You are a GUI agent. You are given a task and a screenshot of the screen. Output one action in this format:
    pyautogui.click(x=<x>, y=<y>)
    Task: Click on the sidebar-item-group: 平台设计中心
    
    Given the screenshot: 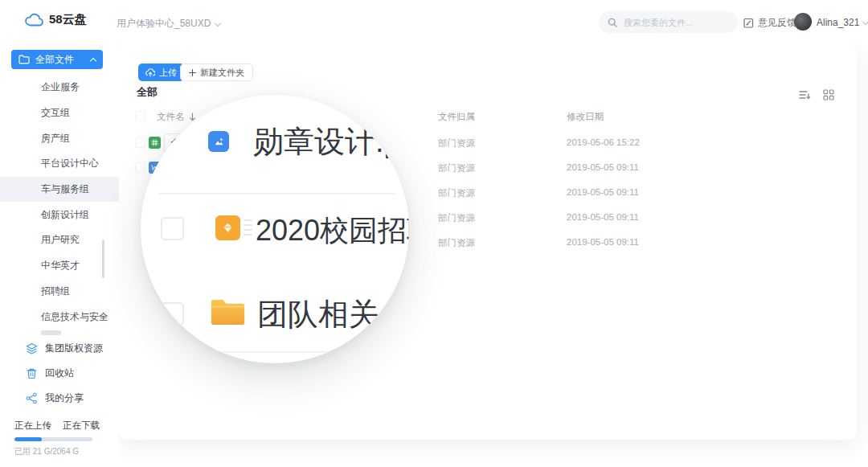 What is the action you would take?
    pyautogui.click(x=59, y=164)
    